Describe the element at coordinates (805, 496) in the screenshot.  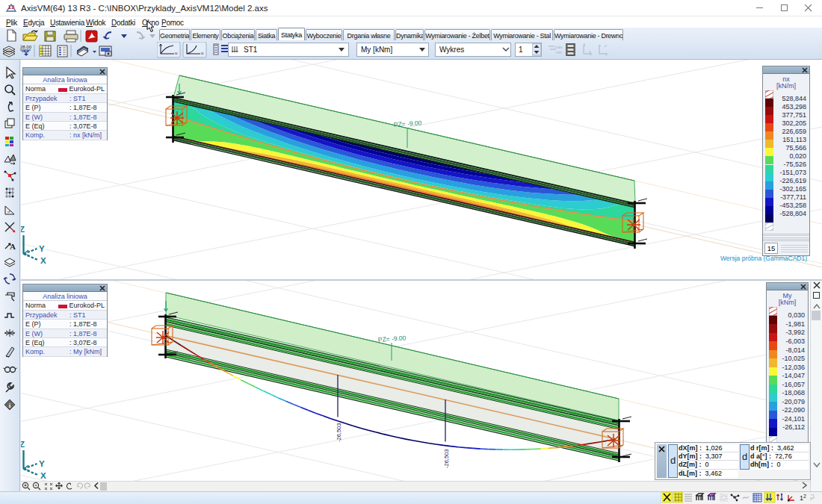
I see `svg-text: 2` at that location.